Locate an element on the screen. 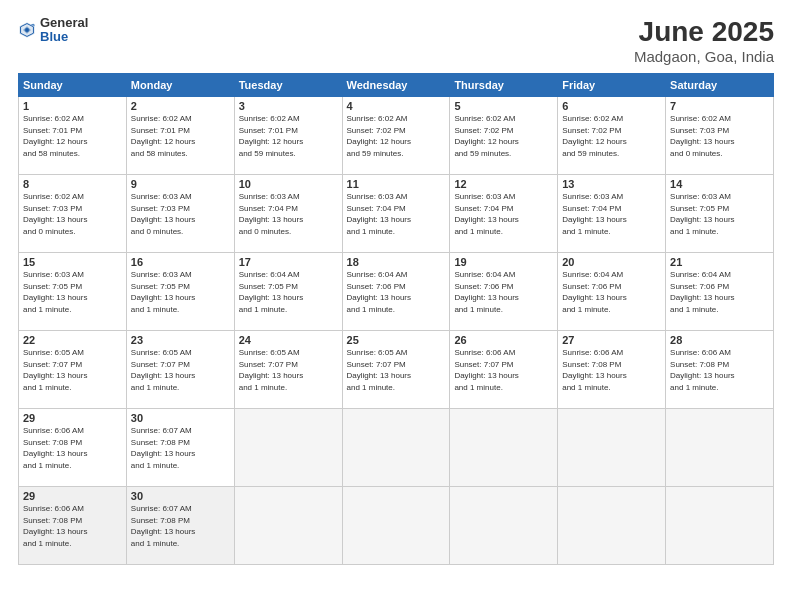 This screenshot has width=792, height=612. col-saturday: Saturday is located at coordinates (720, 86).